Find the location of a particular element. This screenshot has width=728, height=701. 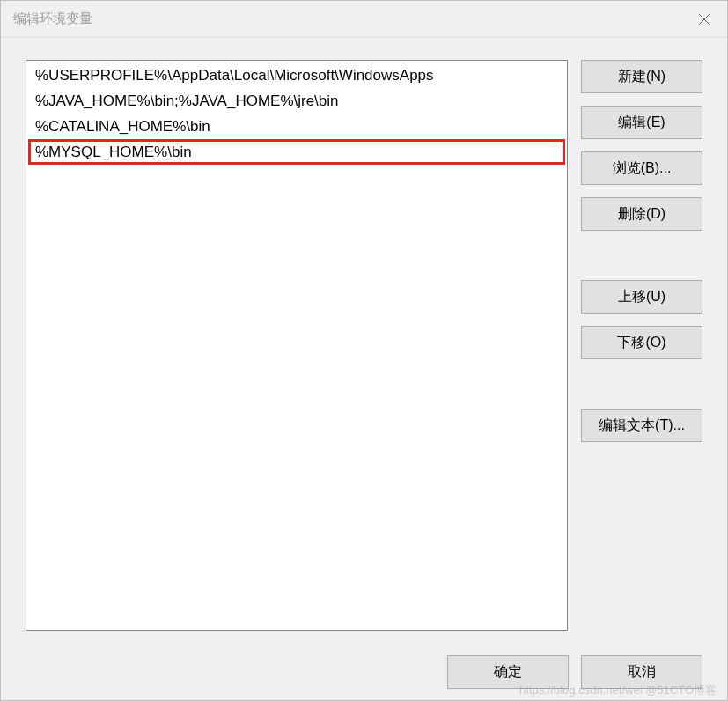

edit-text-button: 编辑文本(T)... is located at coordinates (642, 425).